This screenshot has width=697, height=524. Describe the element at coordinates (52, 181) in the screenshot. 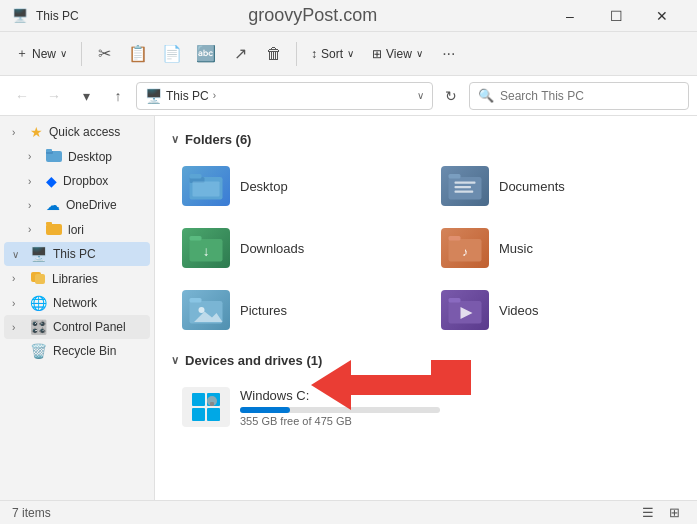

I see `dropbox-icon: ◆` at that location.